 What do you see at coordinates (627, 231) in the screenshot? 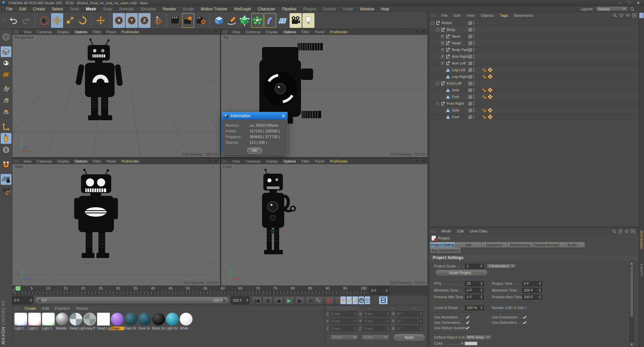
I see `target-icon` at bounding box center [627, 231].